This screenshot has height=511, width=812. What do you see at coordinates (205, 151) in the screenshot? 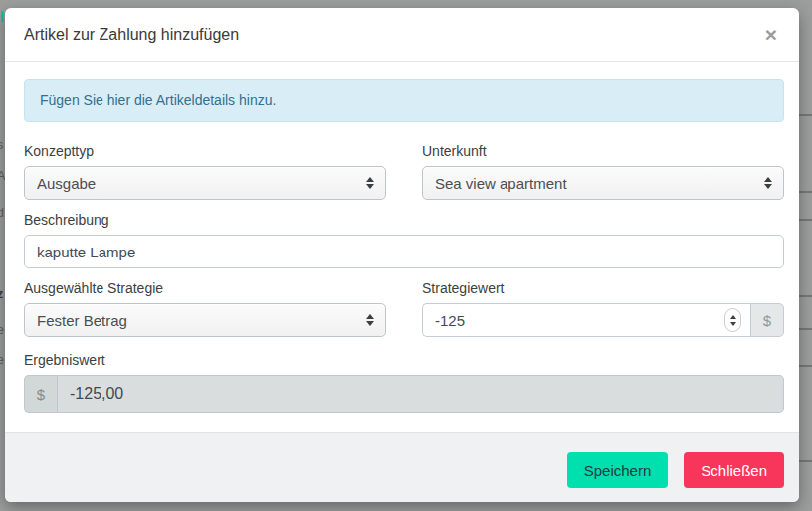
I see `konzepttyp-label: Konzepttyp` at bounding box center [205, 151].